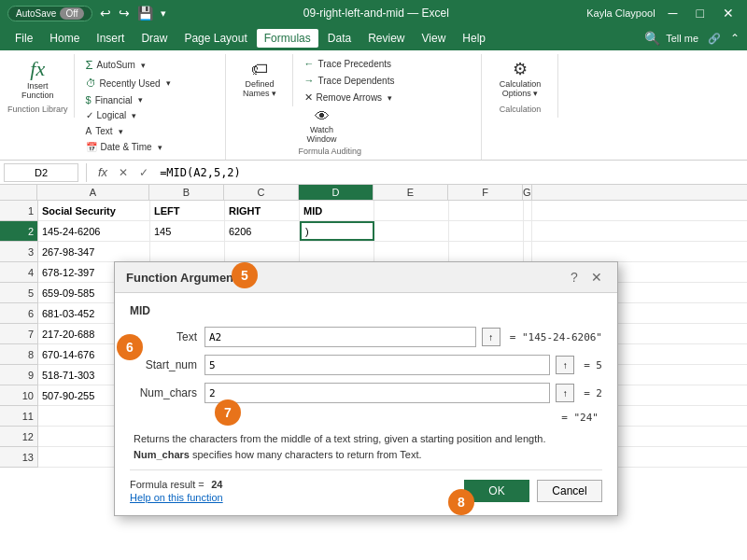  Describe the element at coordinates (529, 252) in the screenshot. I see `cell-g3` at that location.